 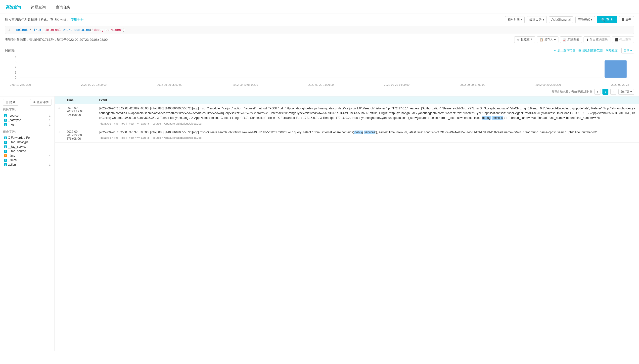 What do you see at coordinates (38, 8) in the screenshot?
I see `tab-simple: 简易查询` at bounding box center [38, 8].